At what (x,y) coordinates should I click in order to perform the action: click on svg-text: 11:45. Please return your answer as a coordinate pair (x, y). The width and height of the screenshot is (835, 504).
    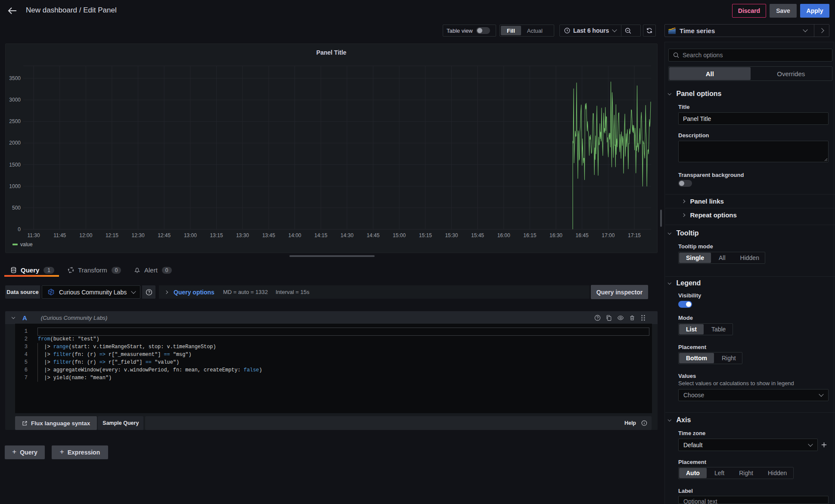
    Looking at the image, I should click on (59, 235).